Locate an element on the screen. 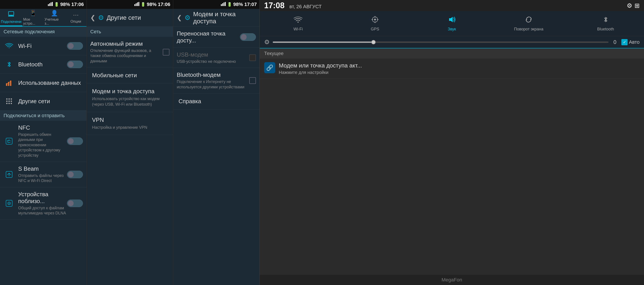 This screenshot has height=285, width=644. bluetooth-content: Bluetooth is located at coordinates (42, 65).